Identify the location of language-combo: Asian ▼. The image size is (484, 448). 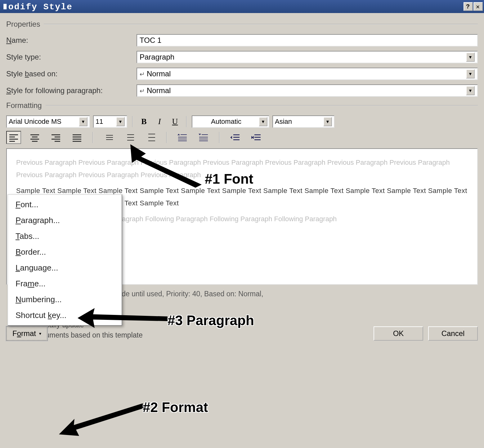
(303, 122).